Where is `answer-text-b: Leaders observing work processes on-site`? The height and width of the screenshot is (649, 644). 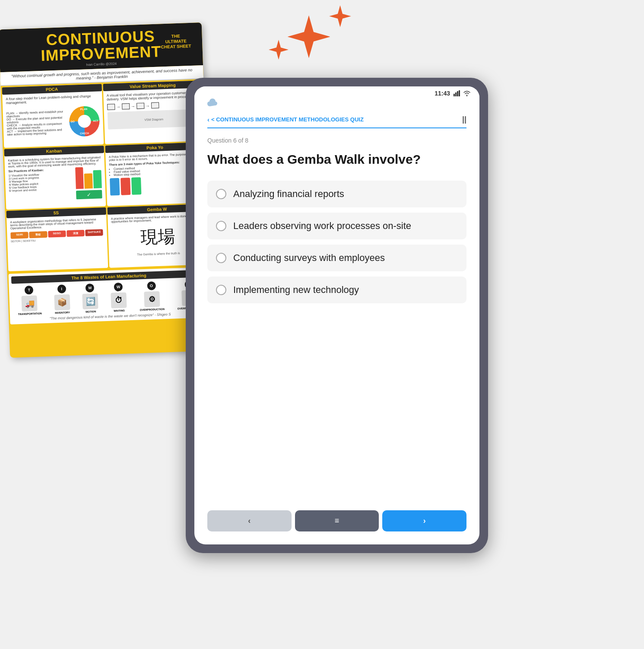
answer-text-b: Leaders observing work processes on-site is located at coordinates (322, 226).